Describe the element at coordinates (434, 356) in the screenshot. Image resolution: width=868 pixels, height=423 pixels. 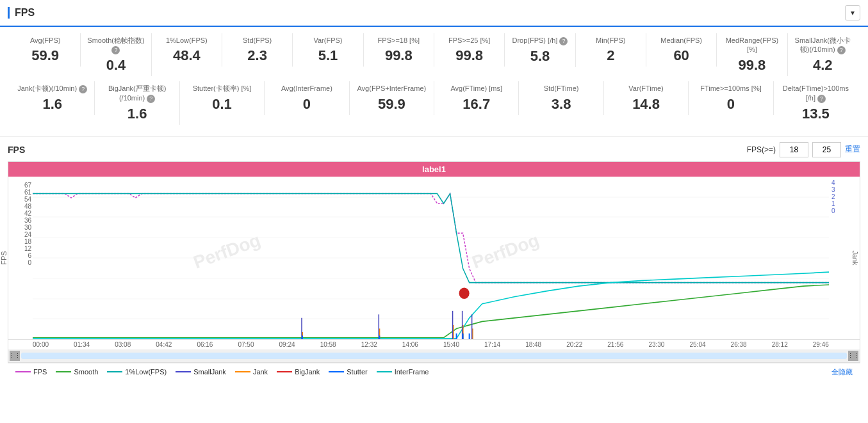
I see `scroll-track` at that location.